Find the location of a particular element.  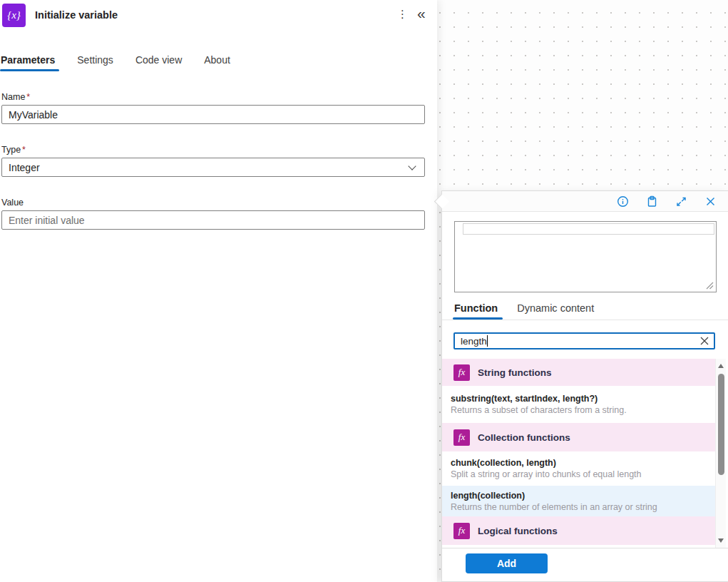

expression-input is located at coordinates (589, 229).